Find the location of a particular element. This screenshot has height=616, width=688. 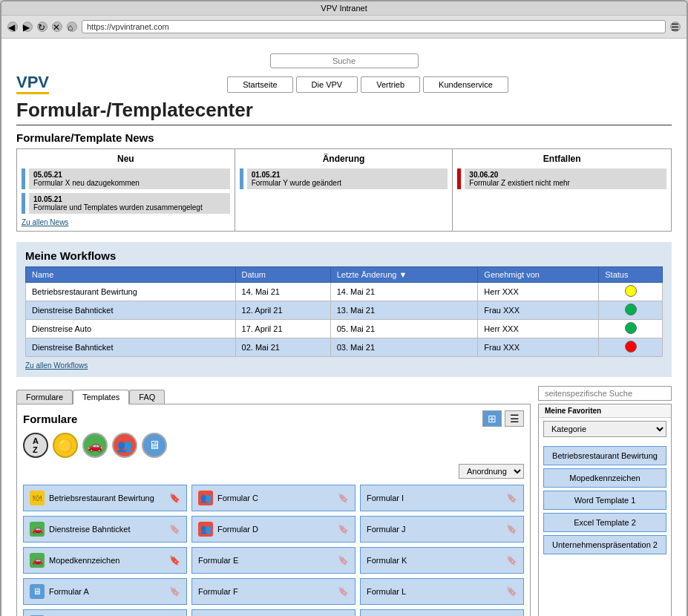

nav-startseite: Startseite is located at coordinates (260, 85).